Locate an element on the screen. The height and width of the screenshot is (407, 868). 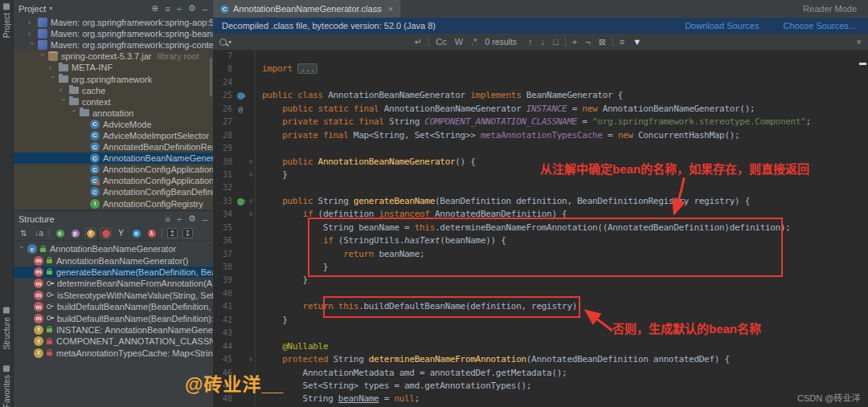
chevron-down-icon: ▾ is located at coordinates (51, 8).